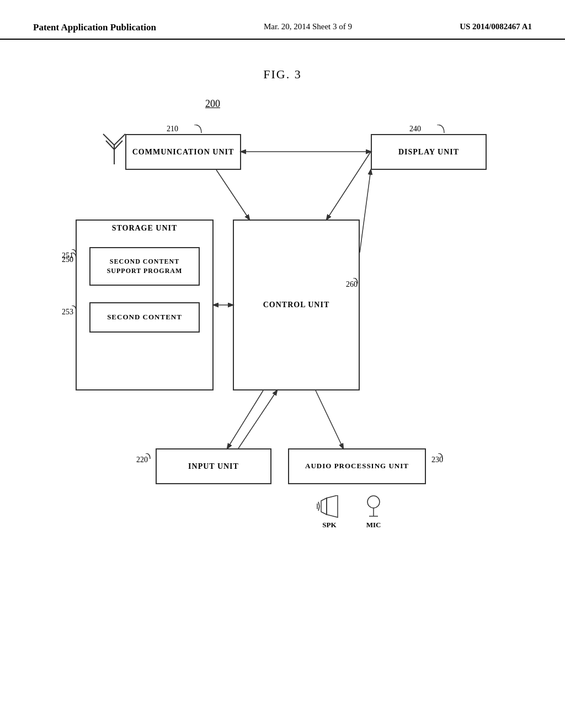  What do you see at coordinates (308, 26) in the screenshot?
I see `header-center: Mar. 20, 2014 Sheet 3 of 9` at bounding box center [308, 26].